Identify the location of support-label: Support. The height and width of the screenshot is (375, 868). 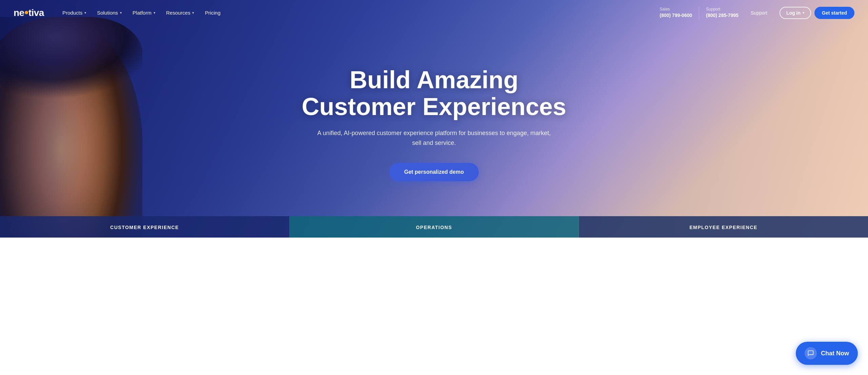
(722, 10).